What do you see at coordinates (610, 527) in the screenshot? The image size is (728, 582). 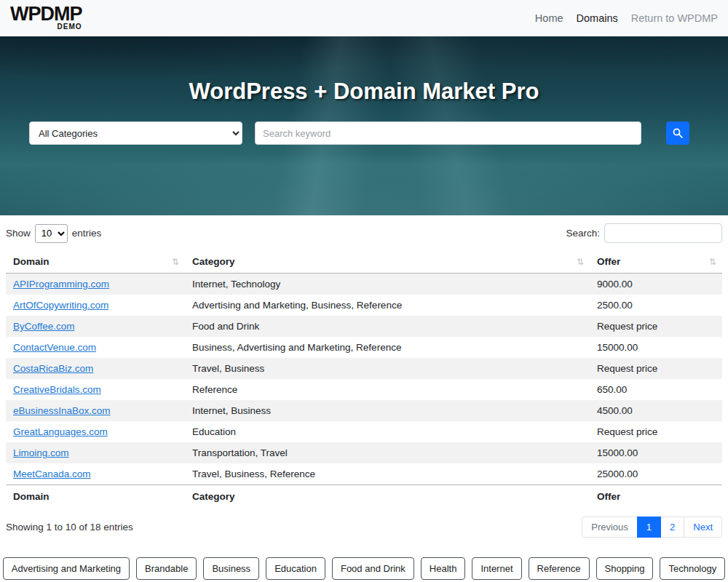 I see `pagination-previous-button: Previous` at bounding box center [610, 527].